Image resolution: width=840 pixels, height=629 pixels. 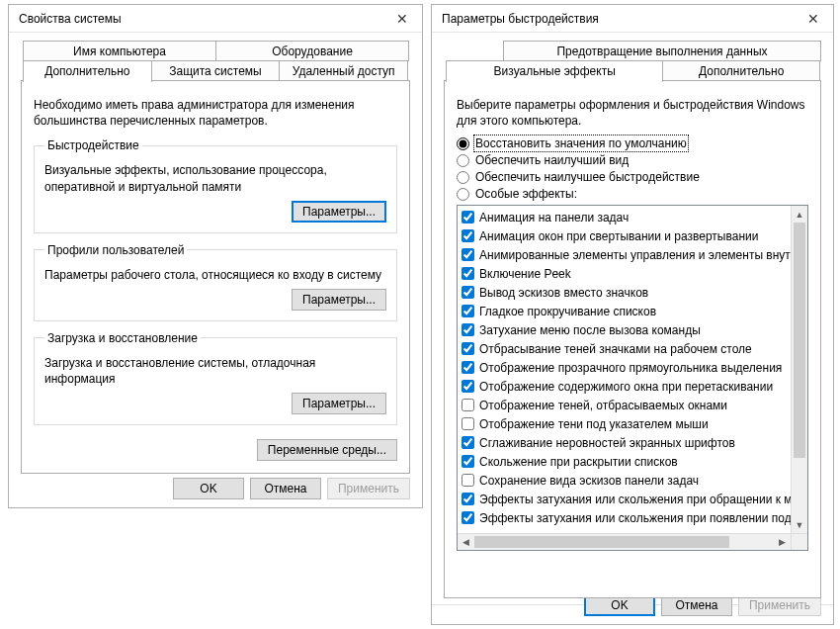 What do you see at coordinates (627, 293) in the screenshot?
I see `effect-item: Вывод эскизов вместо значков` at bounding box center [627, 293].